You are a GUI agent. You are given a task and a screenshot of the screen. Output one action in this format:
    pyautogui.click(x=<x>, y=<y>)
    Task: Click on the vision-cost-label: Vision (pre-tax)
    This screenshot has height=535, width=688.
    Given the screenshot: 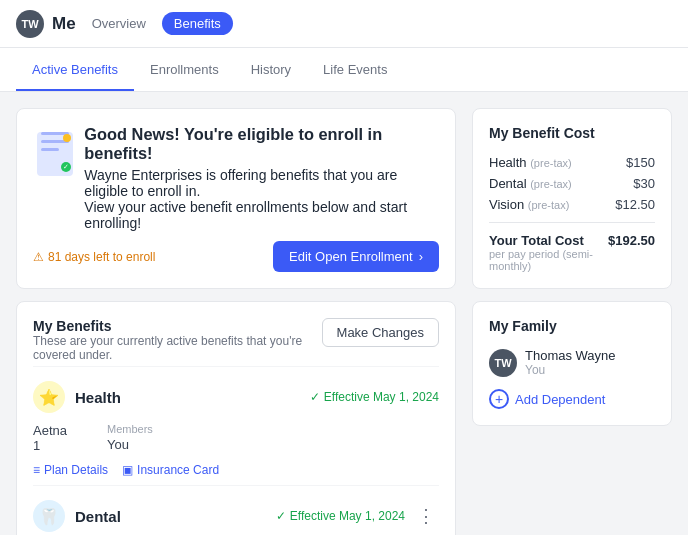 What is the action you would take?
    pyautogui.click(x=529, y=204)
    